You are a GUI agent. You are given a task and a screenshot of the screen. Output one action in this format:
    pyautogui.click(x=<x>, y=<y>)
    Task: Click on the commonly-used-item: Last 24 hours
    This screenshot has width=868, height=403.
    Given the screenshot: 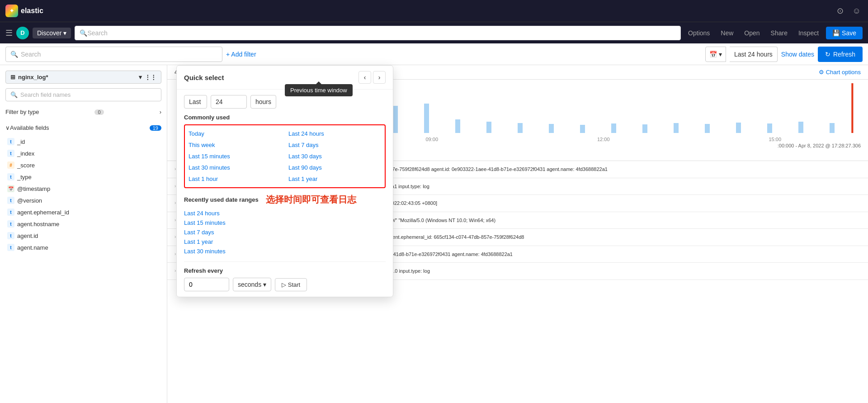 What is the action you would take?
    pyautogui.click(x=335, y=134)
    